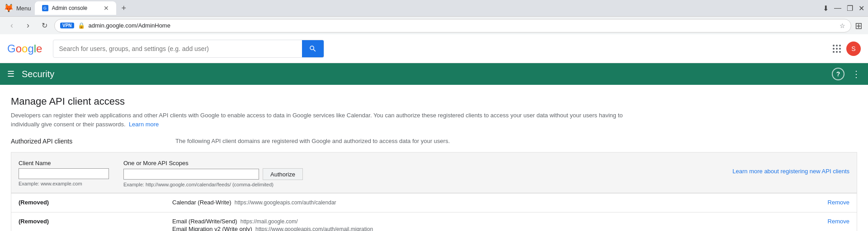  I want to click on bookmark-icon: ☆, so click(843, 26).